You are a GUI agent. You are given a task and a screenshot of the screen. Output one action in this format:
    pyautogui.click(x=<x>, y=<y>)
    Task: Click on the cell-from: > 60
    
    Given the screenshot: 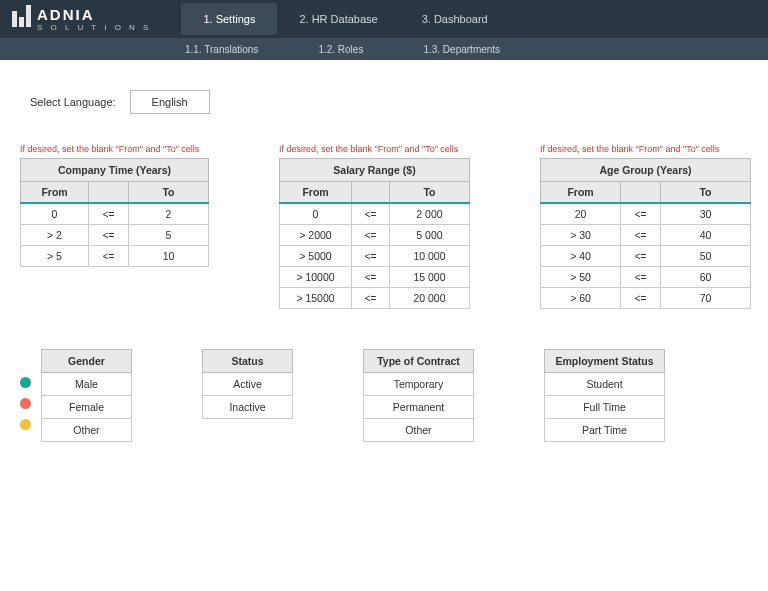 What is the action you would take?
    pyautogui.click(x=581, y=298)
    